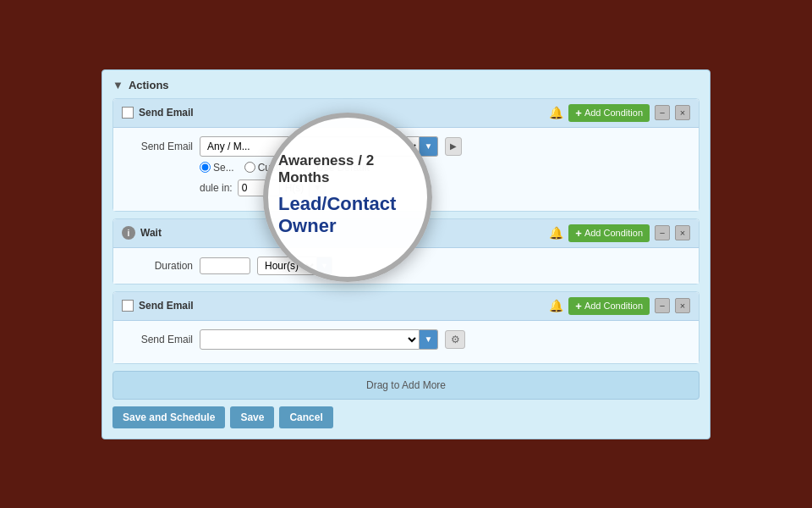 This screenshot has width=812, height=508. Describe the element at coordinates (252, 417) in the screenshot. I see `save-button: Save` at that location.